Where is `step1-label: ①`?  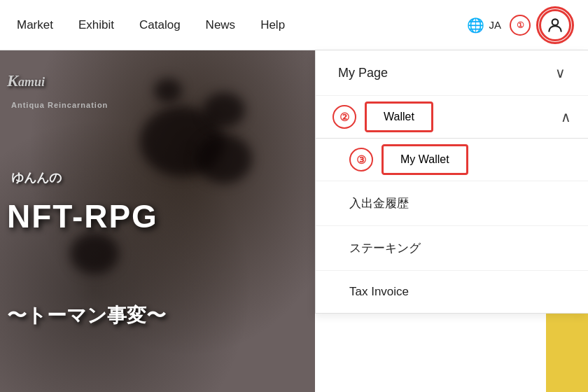 step1-label: ① is located at coordinates (521, 25).